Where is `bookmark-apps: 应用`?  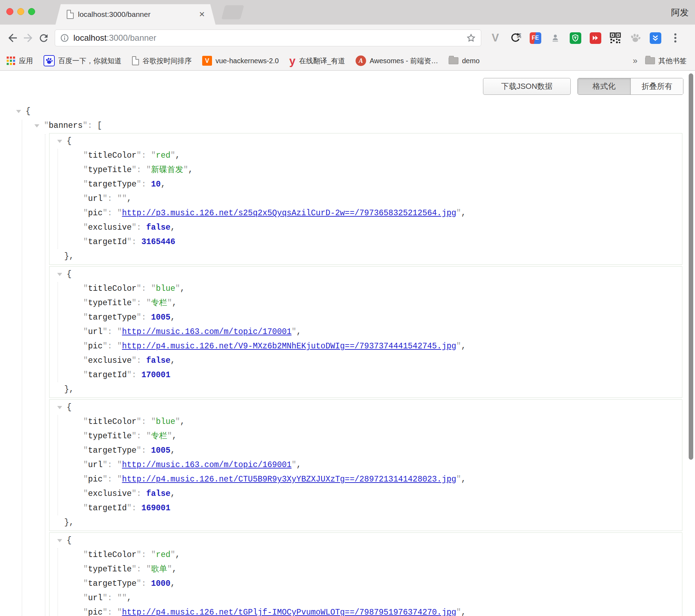 bookmark-apps: 应用 is located at coordinates (20, 61).